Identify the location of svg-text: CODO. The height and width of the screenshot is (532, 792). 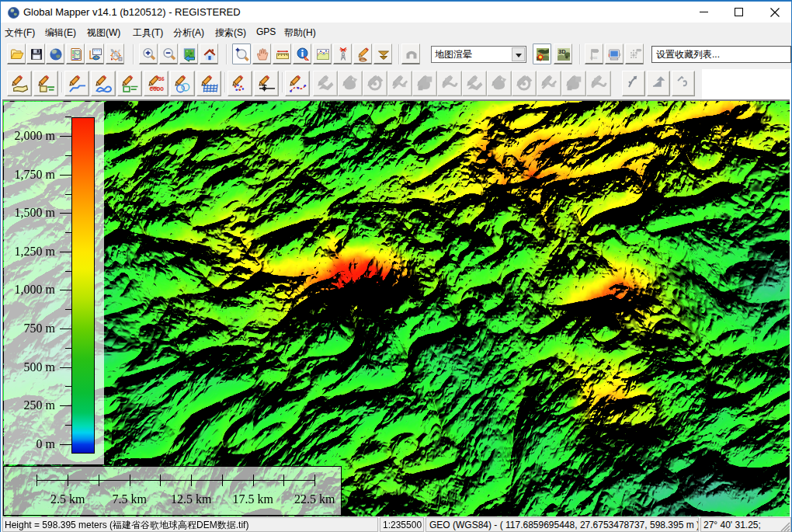
(157, 89).